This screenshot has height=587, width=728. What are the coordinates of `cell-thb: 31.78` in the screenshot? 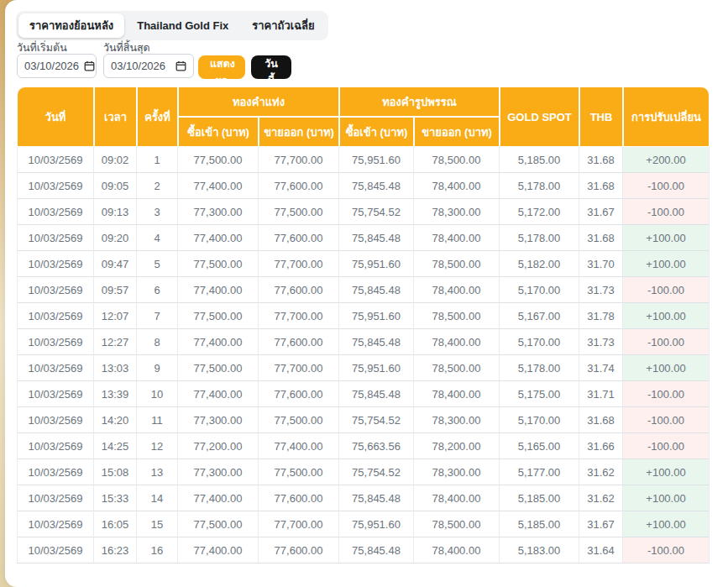 It's located at (601, 316).